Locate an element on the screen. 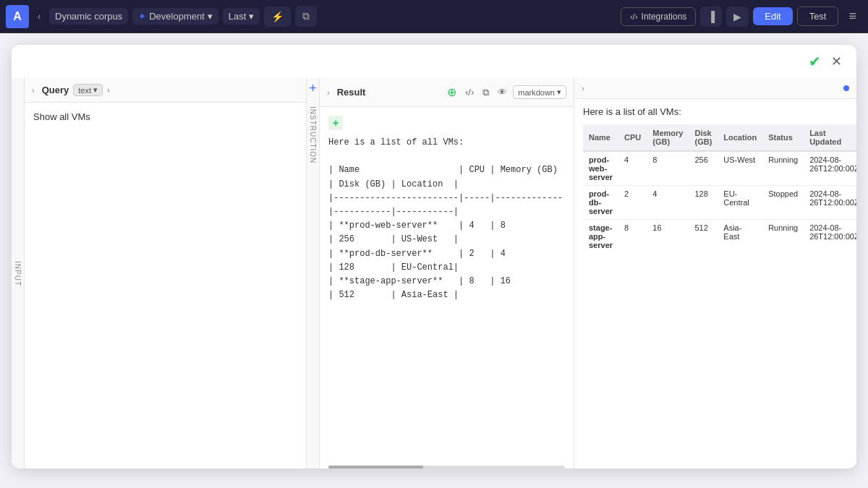 The image size is (868, 488). close-icon: ✕ is located at coordinates (836, 61).